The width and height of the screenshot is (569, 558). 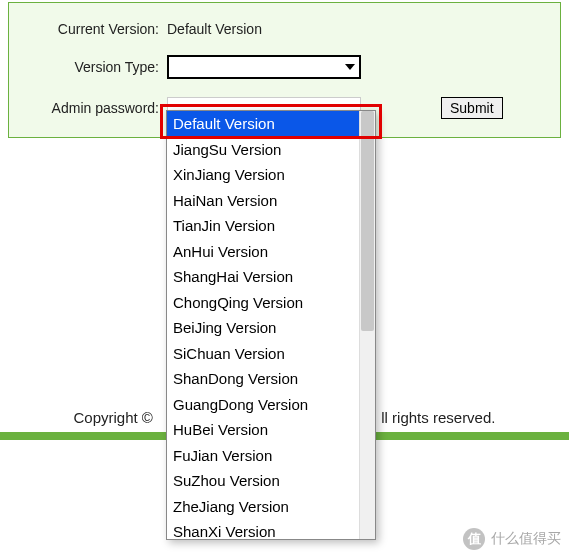 What do you see at coordinates (263, 481) in the screenshot?
I see `dropdown-option: SuZhou Version` at bounding box center [263, 481].